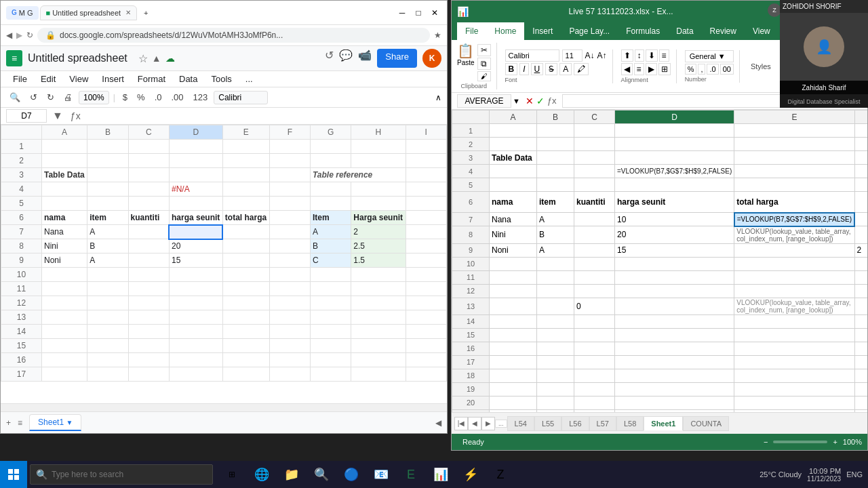  What do you see at coordinates (685, 31) in the screenshot?
I see `ribbon-tab-data: Data` at bounding box center [685, 31].